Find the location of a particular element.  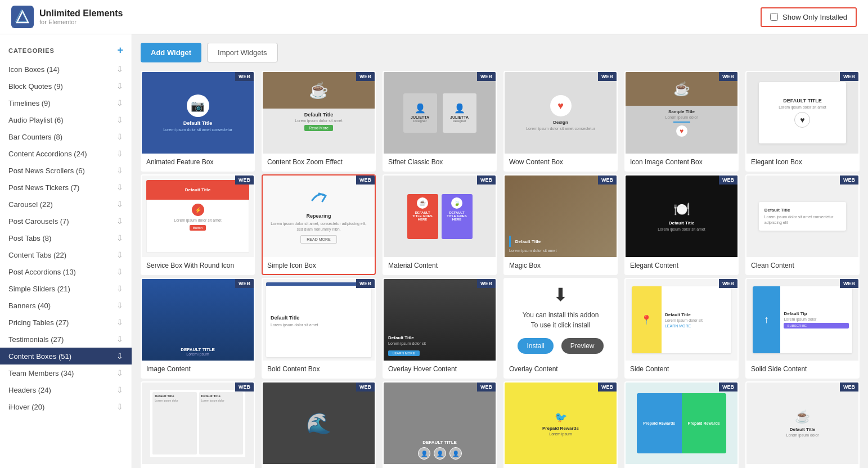

sidebar: CATEGORIES + Icon Boxes (14) ⇩ Block Quo… is located at coordinates (66, 251).